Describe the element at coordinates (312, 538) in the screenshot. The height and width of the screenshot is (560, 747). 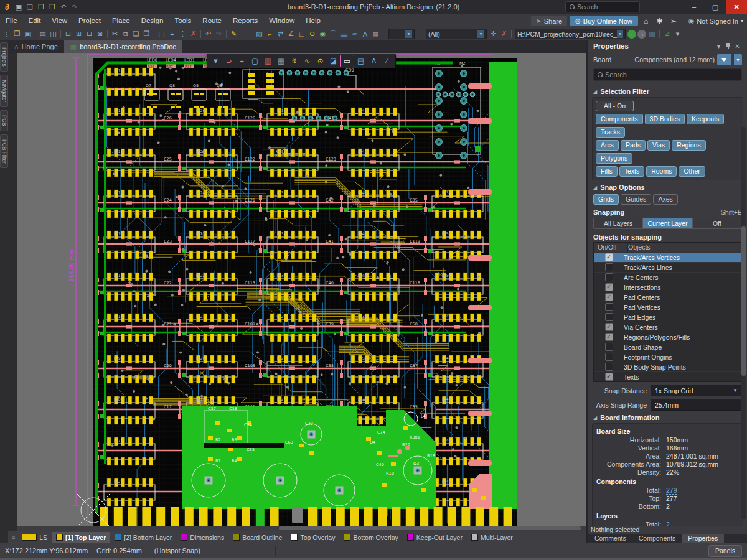
I see `layer-tab-top-overlay: Top Overlay` at that location.